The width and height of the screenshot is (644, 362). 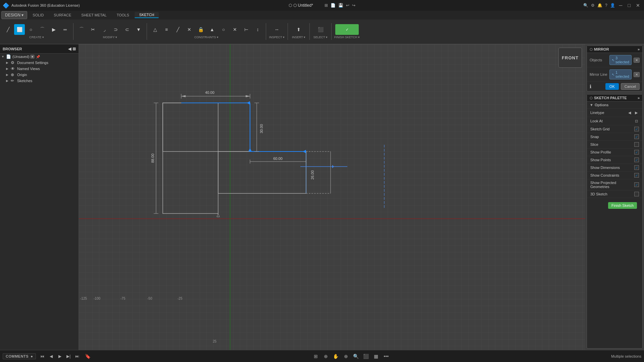 I want to click on nav-icon-file: 📄, so click(x=333, y=5).